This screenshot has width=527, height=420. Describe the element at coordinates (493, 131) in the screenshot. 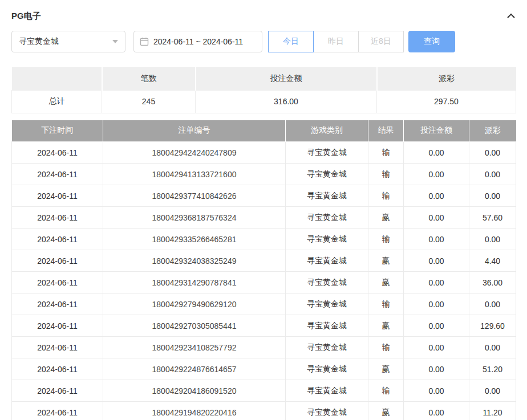

I see `header-payout: 派彩` at that location.